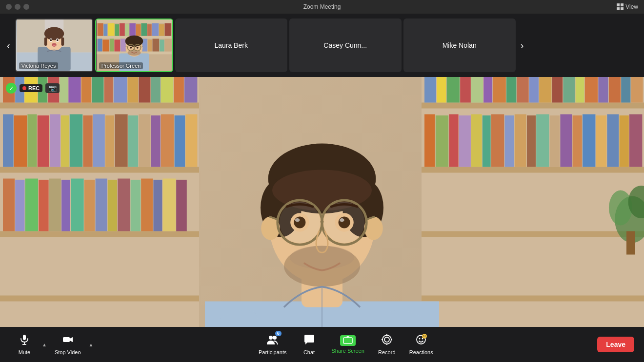  I want to click on chat-label: Chat, so click(309, 352).